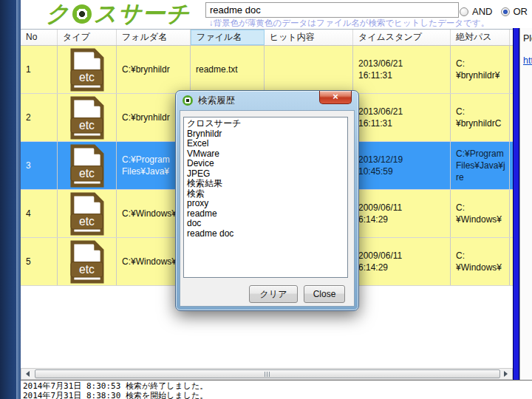 The height and width of the screenshot is (399, 532). Describe the element at coordinates (278, 386) in the screenshot. I see `log-line: 2014年7月31日 8:30:53 検索が終了しました。` at that location.